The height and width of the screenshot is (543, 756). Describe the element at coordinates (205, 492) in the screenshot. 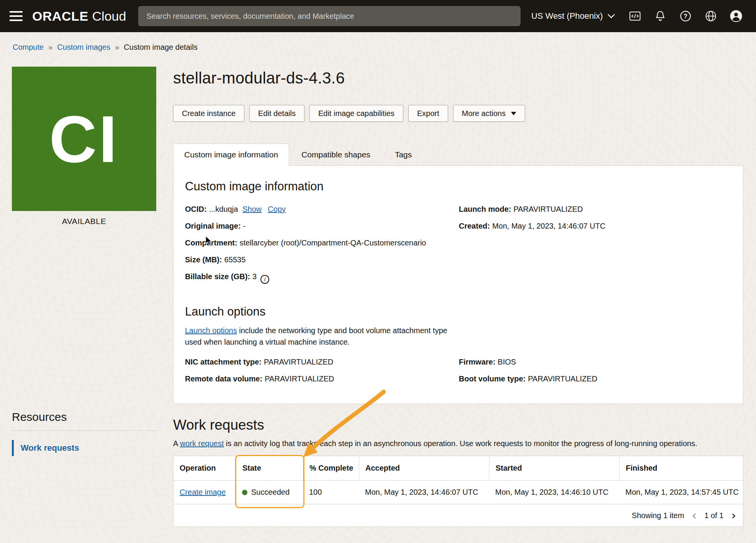

I see `cell-operation: Create image` at that location.